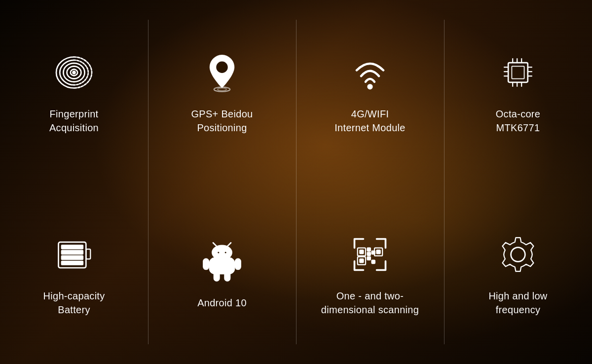  Describe the element at coordinates (370, 273) in the screenshot. I see `feature-qr: One - and two- dimensional scanning` at that location.